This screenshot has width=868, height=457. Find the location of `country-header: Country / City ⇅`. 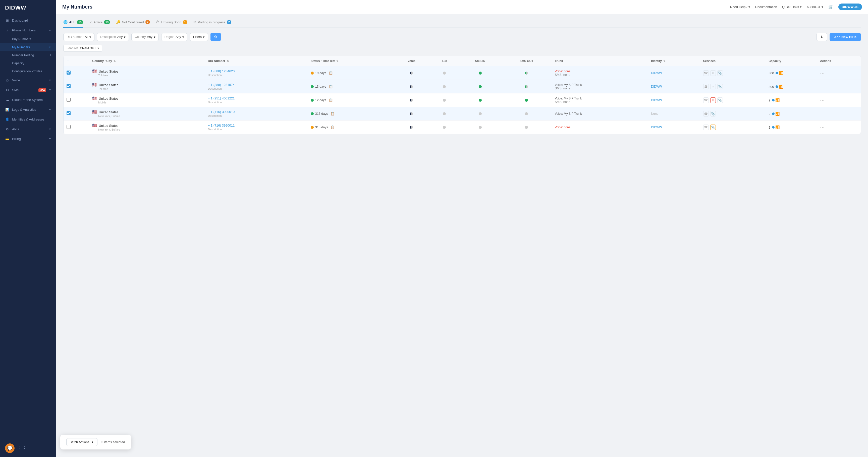

country-header: Country / City ⇅ is located at coordinates (147, 61).